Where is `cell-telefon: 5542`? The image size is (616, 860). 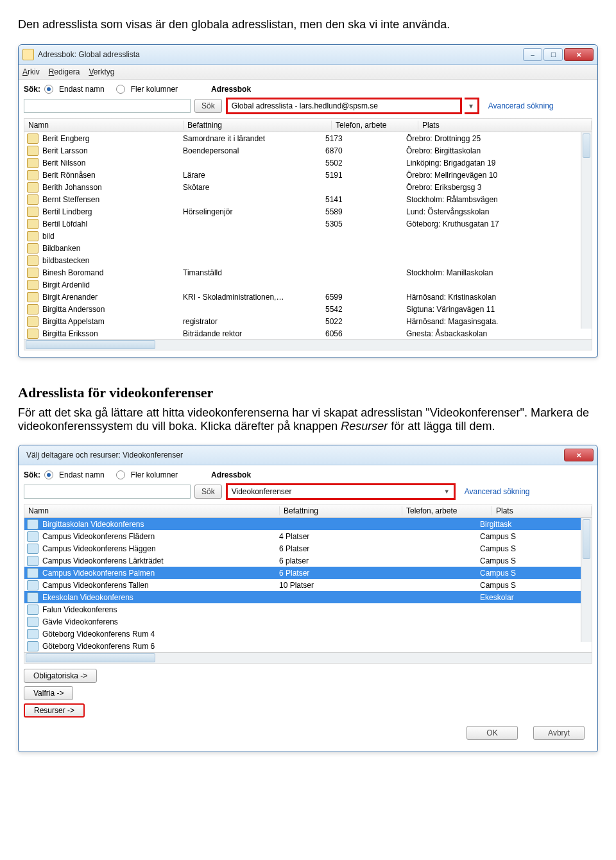 cell-telefon: 5542 is located at coordinates (364, 309).